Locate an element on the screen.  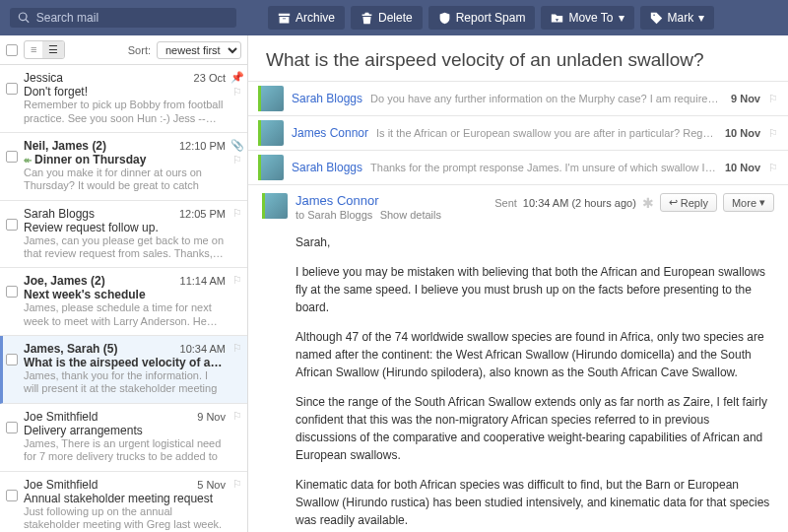
list-header: ≡ ☰ Sort: newest first is located at coordinates (124, 50).